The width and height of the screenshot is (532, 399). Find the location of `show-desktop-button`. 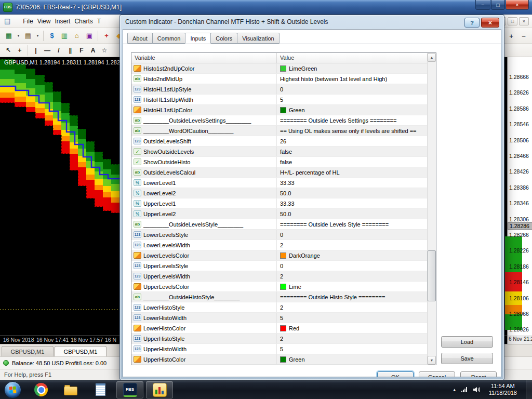

show-desktop-button is located at coordinates (529, 390).